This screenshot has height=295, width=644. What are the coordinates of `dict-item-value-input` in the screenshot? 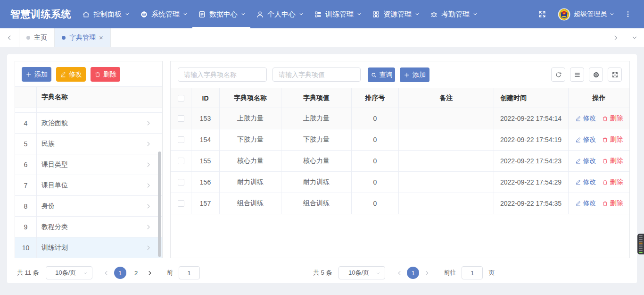 It's located at (317, 75).